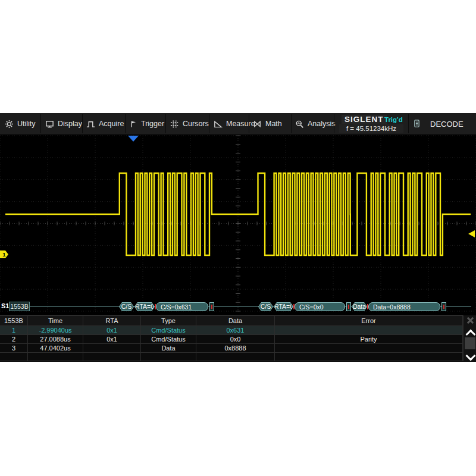 This screenshot has width=476, height=476. What do you see at coordinates (369, 339) in the screenshot?
I see `table-cell: Parity` at bounding box center [369, 339].